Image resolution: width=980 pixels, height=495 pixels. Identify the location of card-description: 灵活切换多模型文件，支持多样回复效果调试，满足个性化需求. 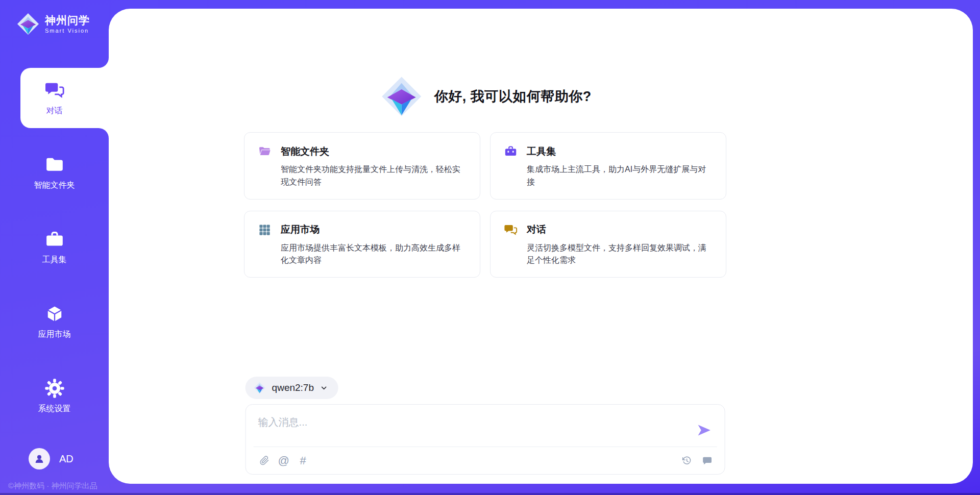
(620, 255).